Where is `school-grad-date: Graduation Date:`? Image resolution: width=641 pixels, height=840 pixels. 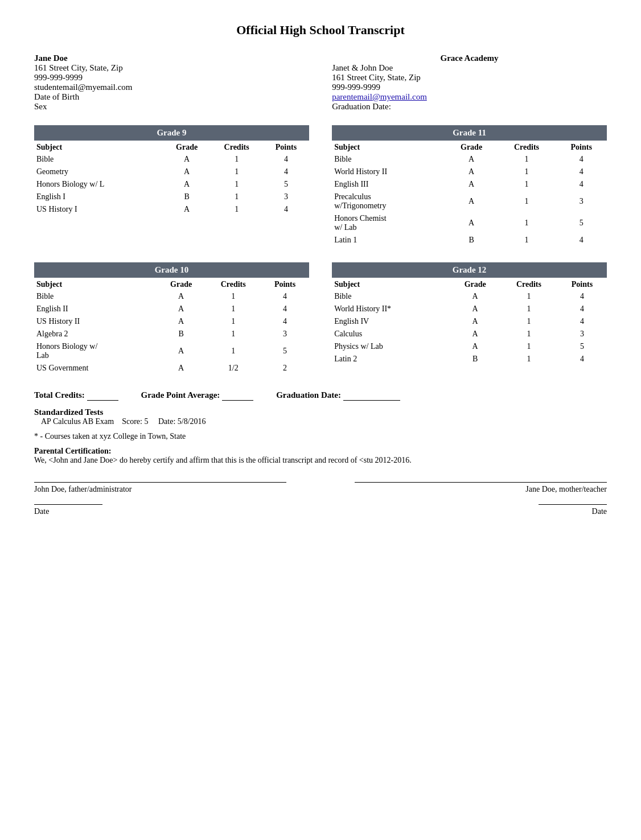
school-grad-date: Graduation Date: is located at coordinates (469, 107).